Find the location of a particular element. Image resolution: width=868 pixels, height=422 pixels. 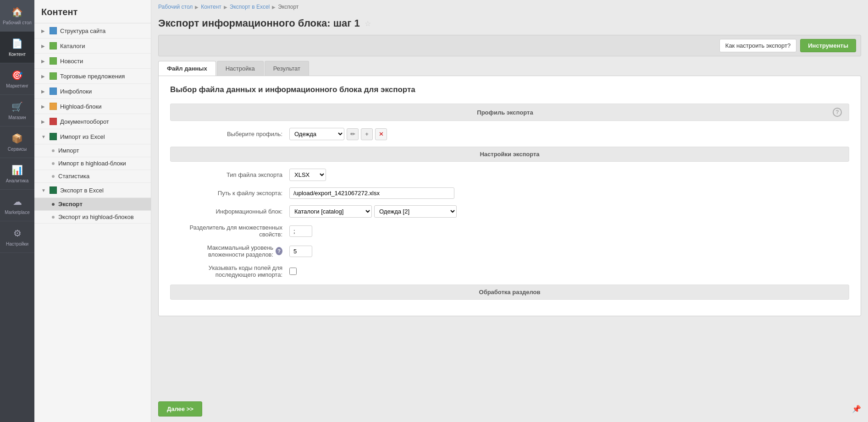

nav-subitem-statistics: Статистика is located at coordinates (93, 176).